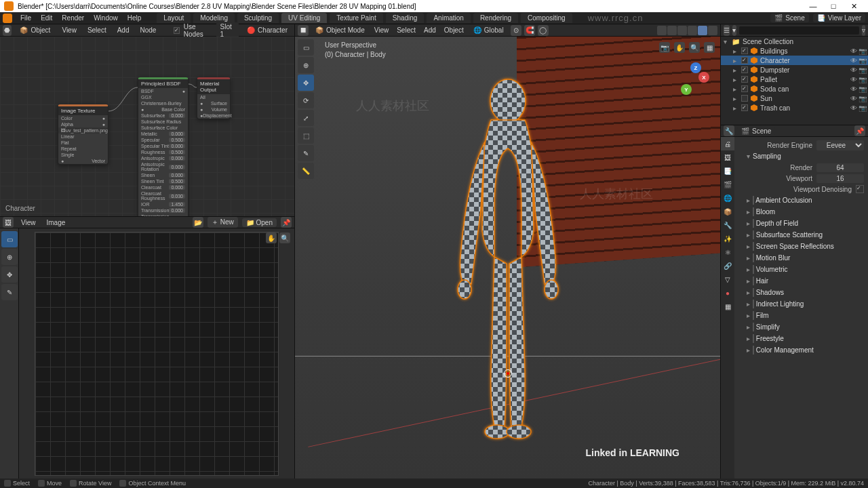 This screenshot has height=488, width=868. I want to click on render-samples-field: 64, so click(840, 168).